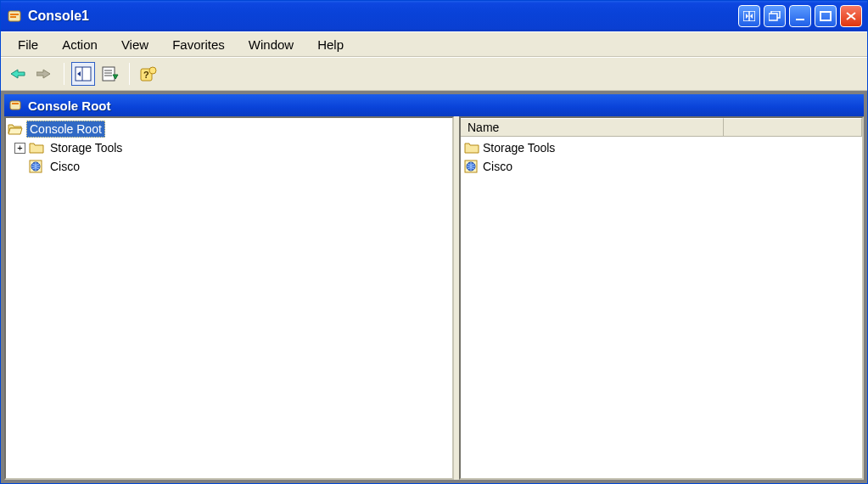 This screenshot has width=868, height=484. I want to click on show-hide-tree-button, so click(83, 74).